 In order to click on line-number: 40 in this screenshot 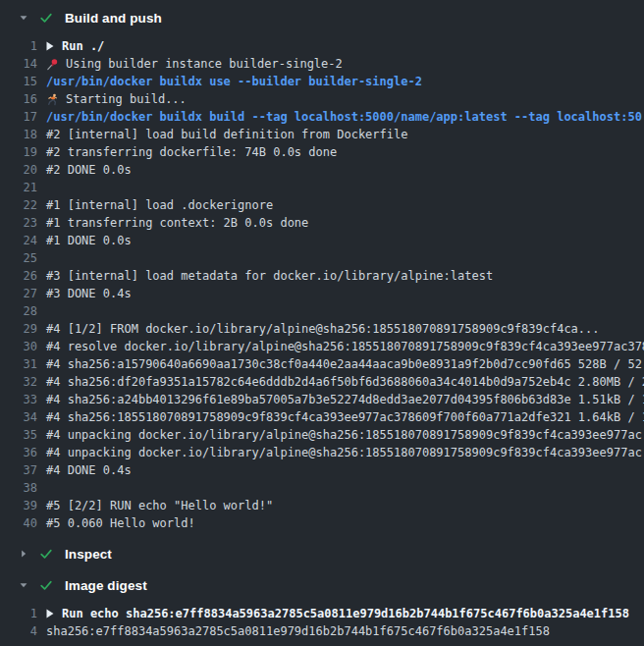, I will do `click(19, 523)`.